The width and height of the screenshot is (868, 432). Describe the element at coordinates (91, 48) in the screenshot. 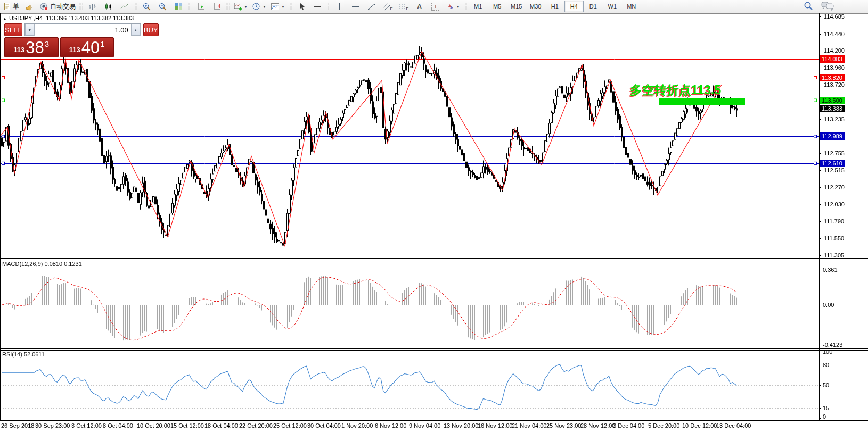

I see `buy-price-pips: 40` at that location.